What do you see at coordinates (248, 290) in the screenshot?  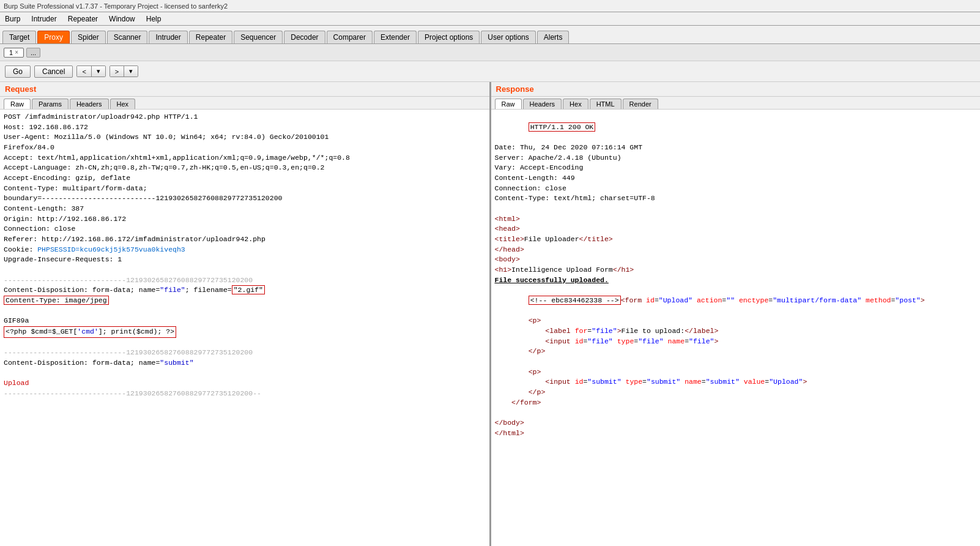 I see `filename-highlight: "2.gif"` at bounding box center [248, 290].